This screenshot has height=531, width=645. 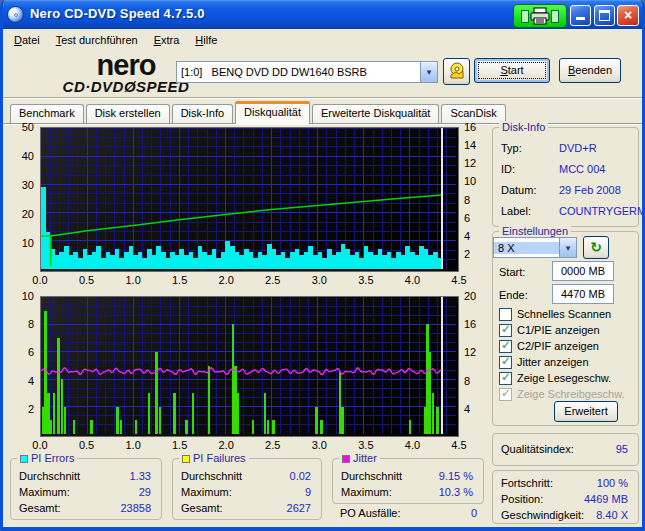 I want to click on printer-icon, so click(x=540, y=16).